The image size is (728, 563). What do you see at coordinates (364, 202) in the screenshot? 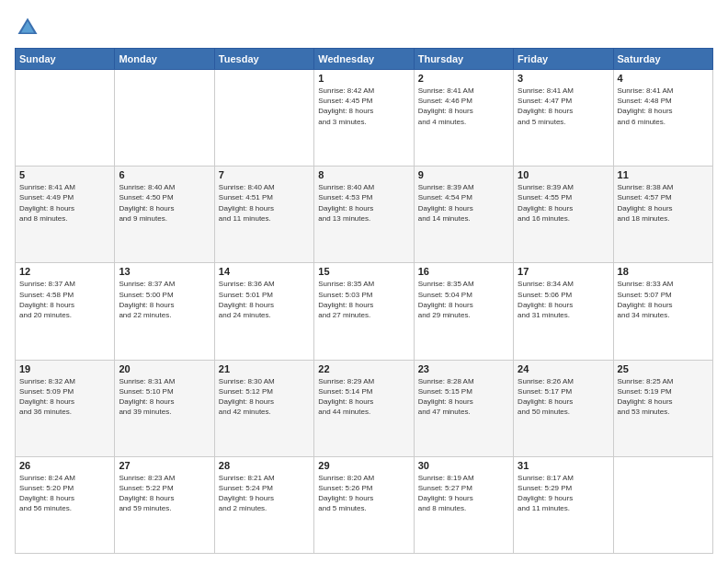
I see `day-info: Sunrise: 8:40 AMSunset: 4:53 PMDaylight:…` at bounding box center [364, 202].